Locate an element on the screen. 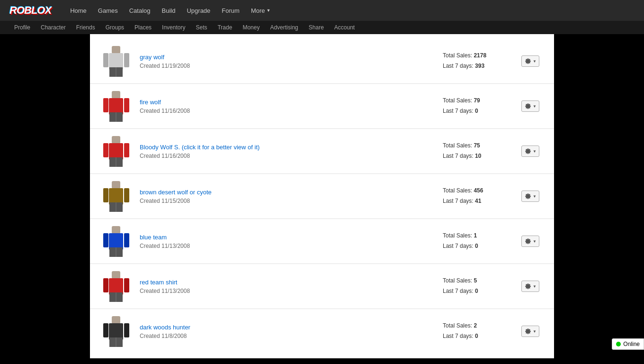  item-name-link: brown desert wolf or cyote is located at coordinates (288, 192).